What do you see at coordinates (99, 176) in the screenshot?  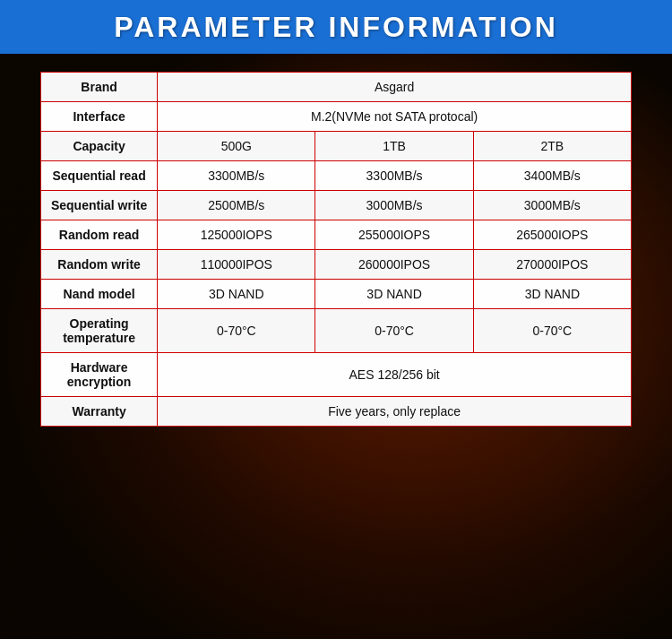 I see `label-seq-read: Sequential read` at bounding box center [99, 176].